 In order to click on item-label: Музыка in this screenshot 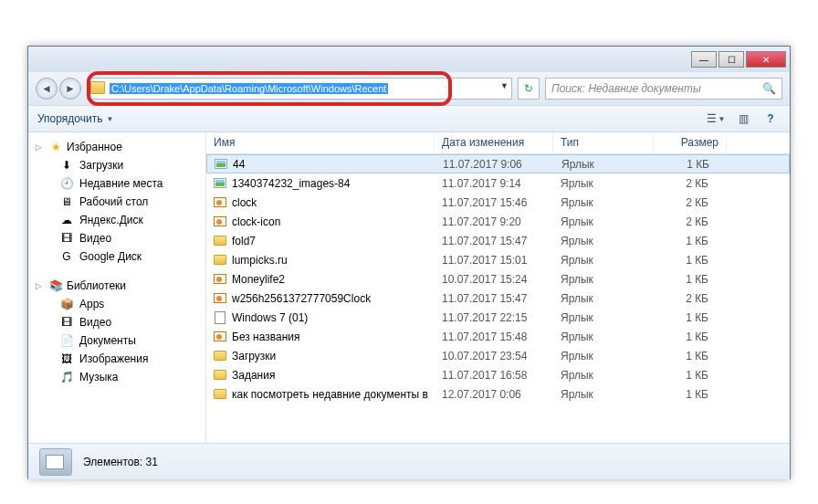, I will do `click(99, 377)`.